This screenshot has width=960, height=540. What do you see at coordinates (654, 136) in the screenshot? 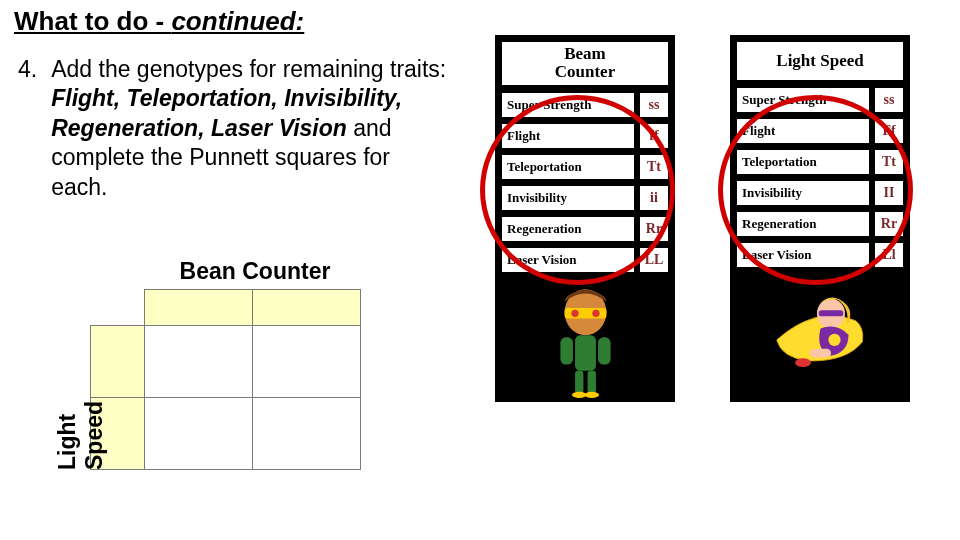
I see `trait-genotype: ff` at bounding box center [654, 136].